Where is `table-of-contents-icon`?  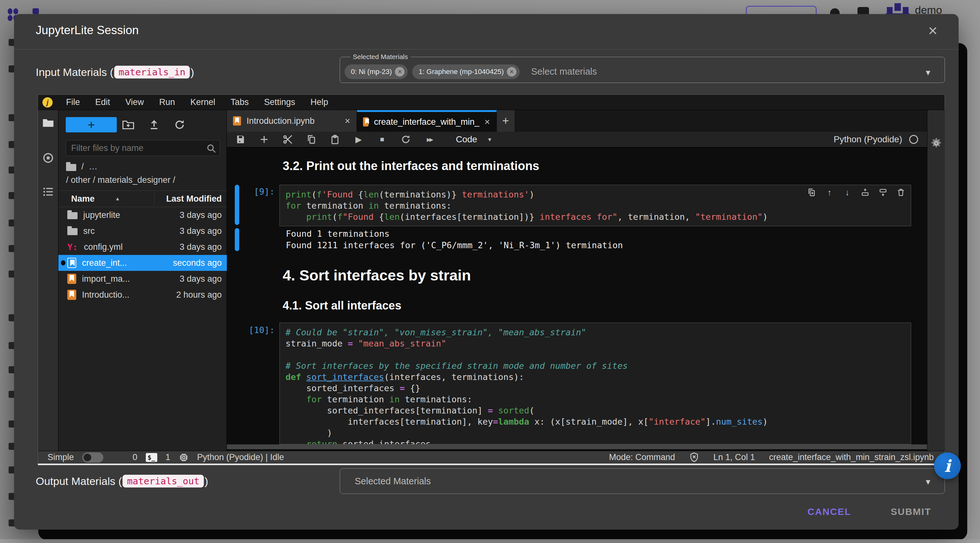 table-of-contents-icon is located at coordinates (48, 192).